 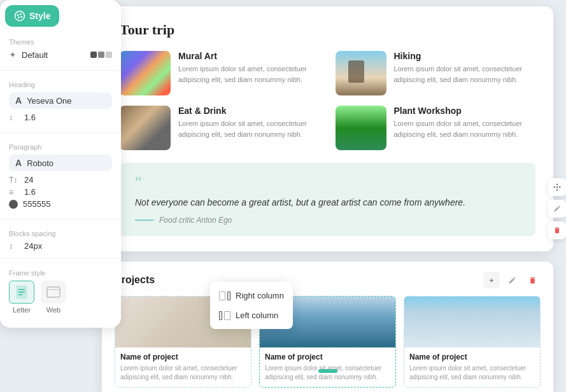 What do you see at coordinates (250, 129) in the screenshot?
I see `eat-desc: Lorem ipsum dolor sit amet, consectetuer…` at bounding box center [250, 129].